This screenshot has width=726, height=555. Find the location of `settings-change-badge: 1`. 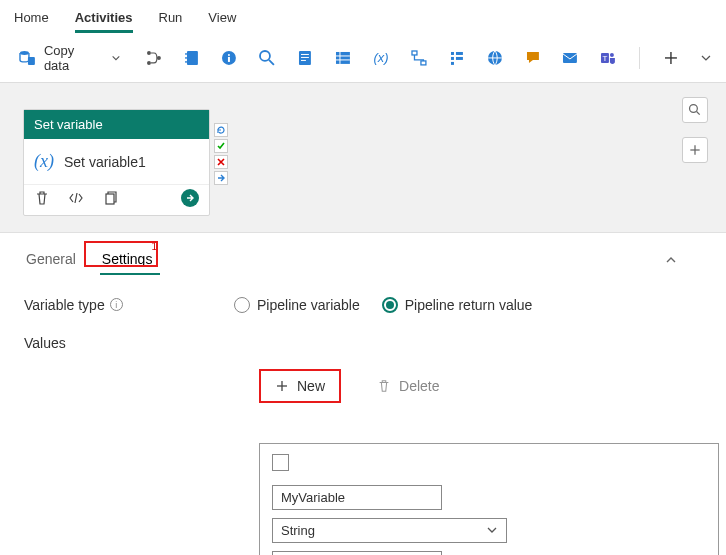

settings-change-badge: 1 is located at coordinates (154, 246).